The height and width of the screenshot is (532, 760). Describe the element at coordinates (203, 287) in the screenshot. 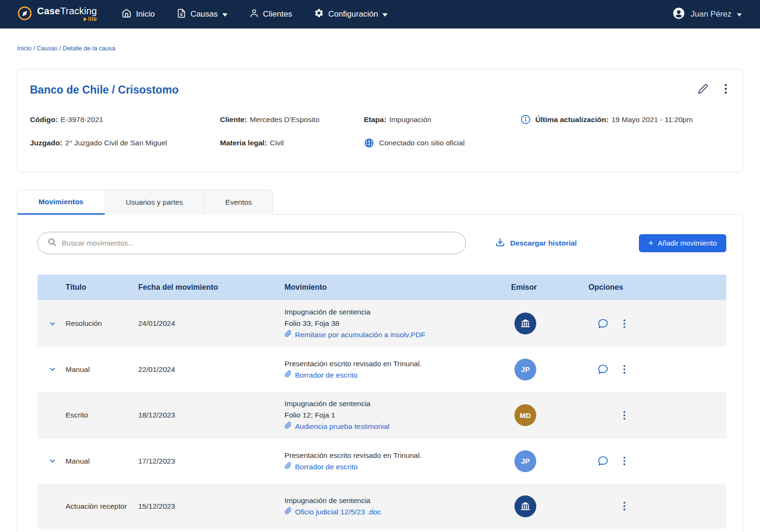

I see `header-fecha: Fecha del movimiento` at that location.